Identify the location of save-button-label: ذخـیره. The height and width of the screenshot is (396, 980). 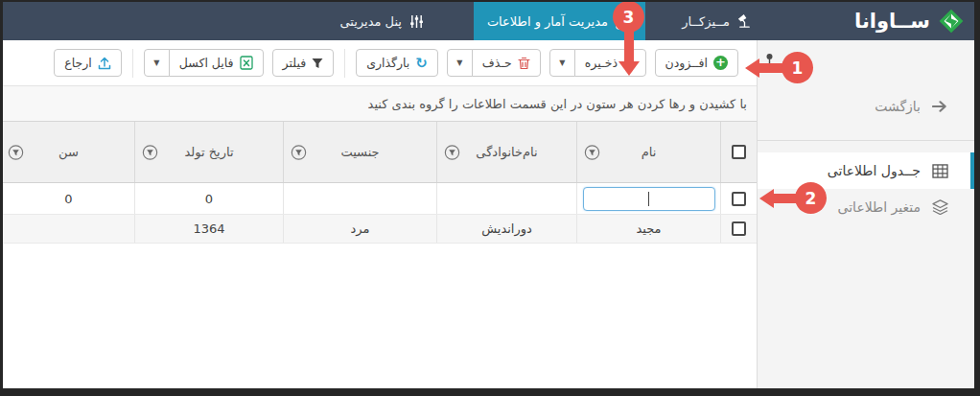
(601, 63).